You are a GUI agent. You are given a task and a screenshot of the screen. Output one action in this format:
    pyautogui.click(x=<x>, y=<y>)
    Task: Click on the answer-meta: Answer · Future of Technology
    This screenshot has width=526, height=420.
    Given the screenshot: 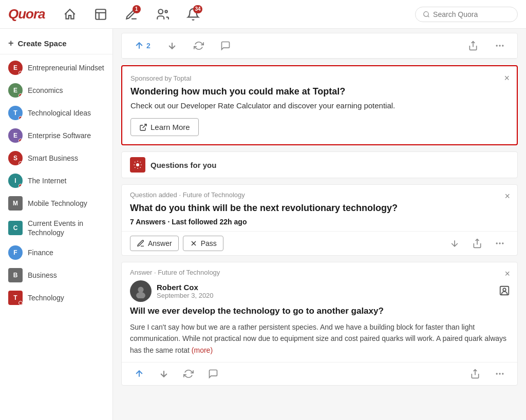 What is the action you would take?
    pyautogui.click(x=320, y=271)
    